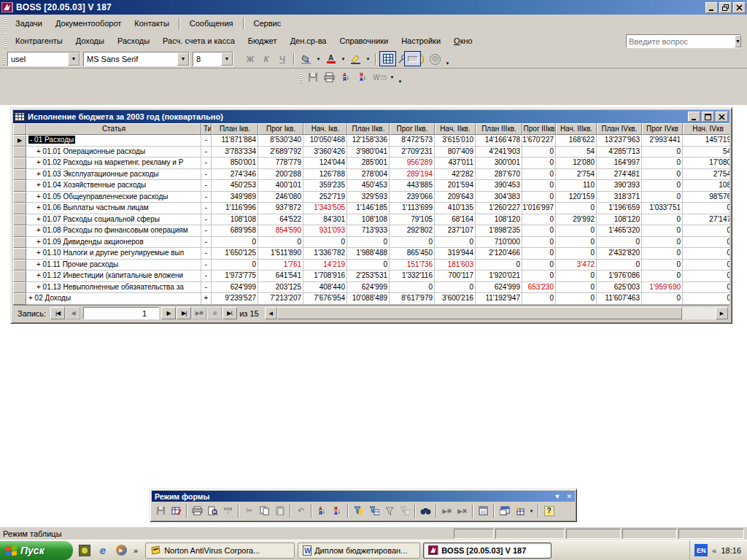 The height and width of the screenshot is (560, 747). What do you see at coordinates (264, 510) in the screenshot?
I see `copy-icon` at bounding box center [264, 510].